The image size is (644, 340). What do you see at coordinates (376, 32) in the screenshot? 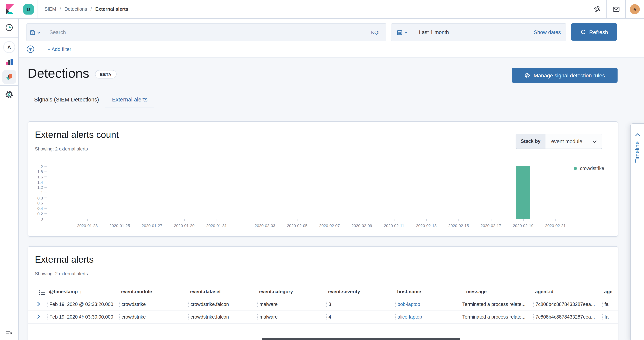
I see `query-language-switcher: KQL` at bounding box center [376, 32].